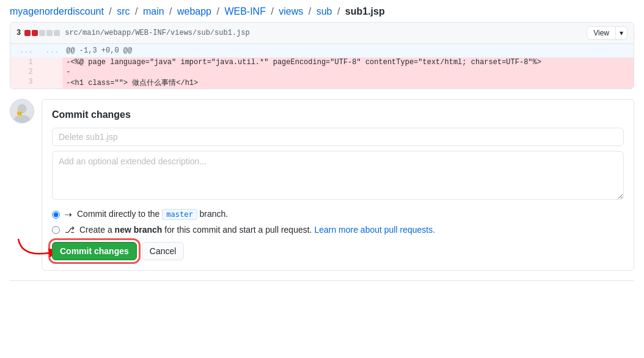  I want to click on hunk-content: @@ -1,3 +0,0 @@, so click(348, 51).